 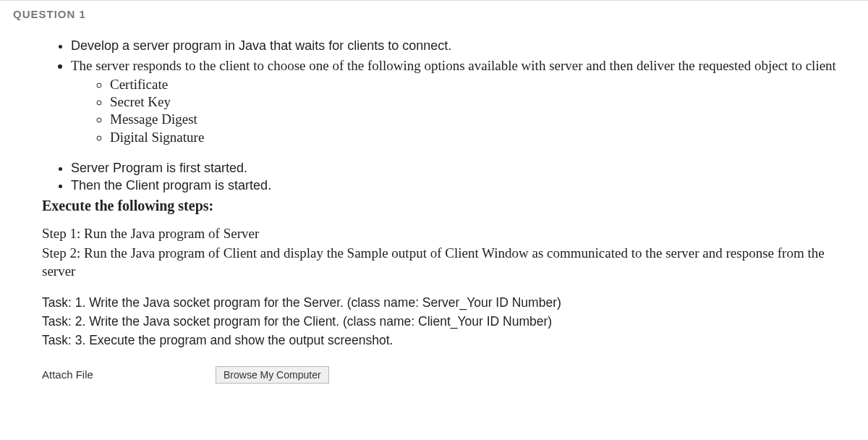 What do you see at coordinates (129, 375) in the screenshot?
I see `attach-label: Attach File` at bounding box center [129, 375].